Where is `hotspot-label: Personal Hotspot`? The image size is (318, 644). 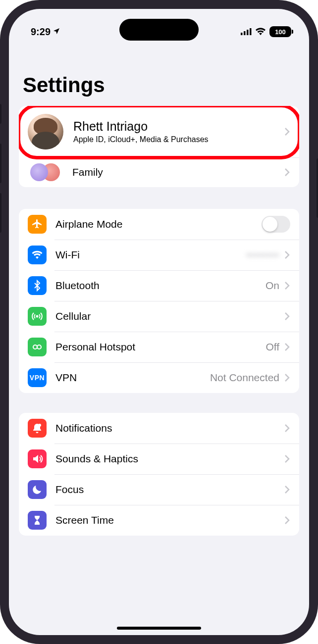 hotspot-label: Personal Hotspot is located at coordinates (160, 347).